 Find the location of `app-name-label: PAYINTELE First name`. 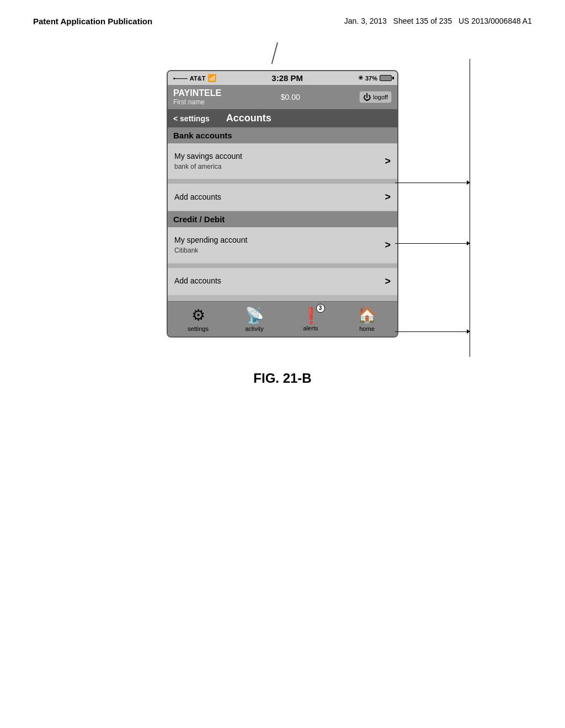

app-name-label: PAYINTELE First name is located at coordinates (198, 97).